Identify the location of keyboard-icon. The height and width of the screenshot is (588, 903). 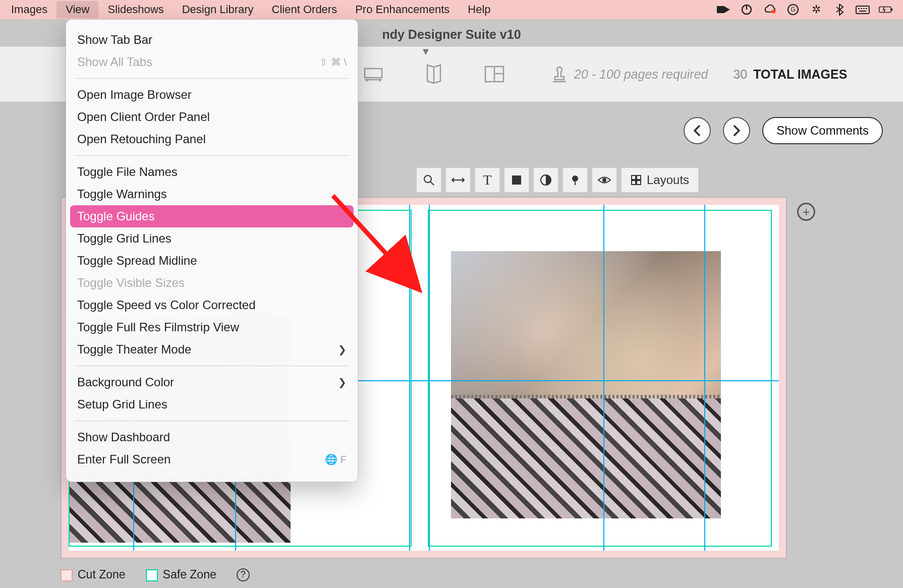
(863, 10).